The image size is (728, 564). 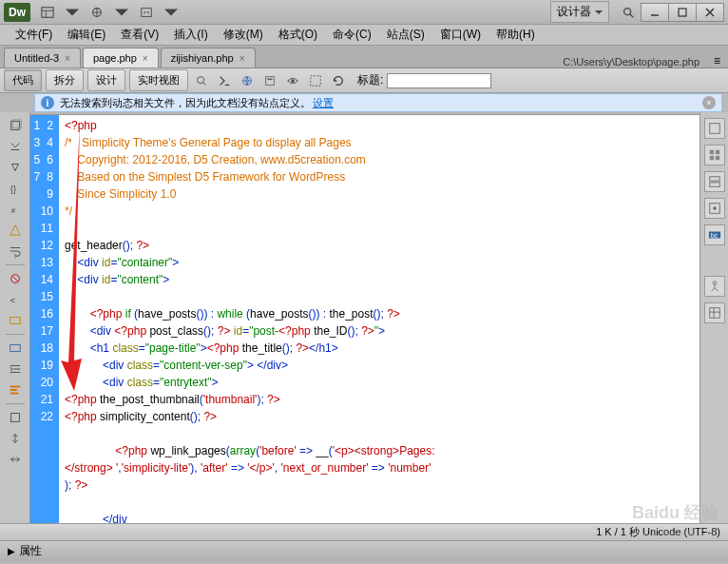 I want to click on move-css-icon, so click(x=15, y=348).